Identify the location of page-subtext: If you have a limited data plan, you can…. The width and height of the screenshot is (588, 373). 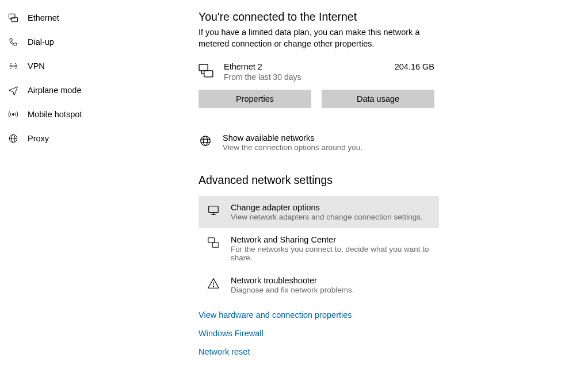
(316, 38).